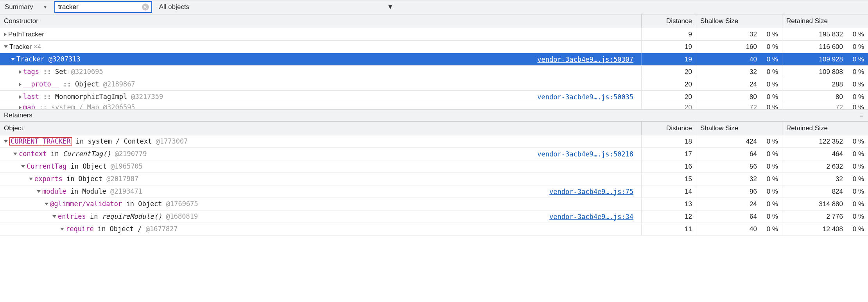  What do you see at coordinates (739, 59) in the screenshot?
I see `shallow-size-cell: 400 %` at bounding box center [739, 59].